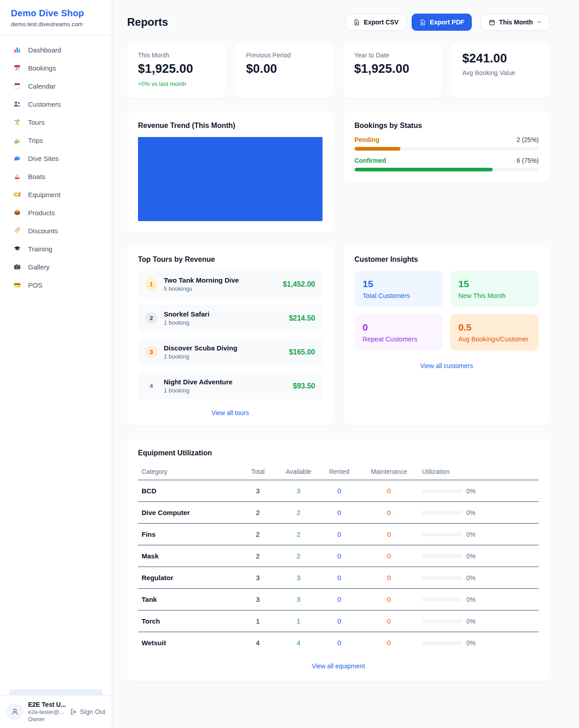 The width and height of the screenshot is (579, 728). I want to click on sidebar-item-gallery: Gallery, so click(56, 267).